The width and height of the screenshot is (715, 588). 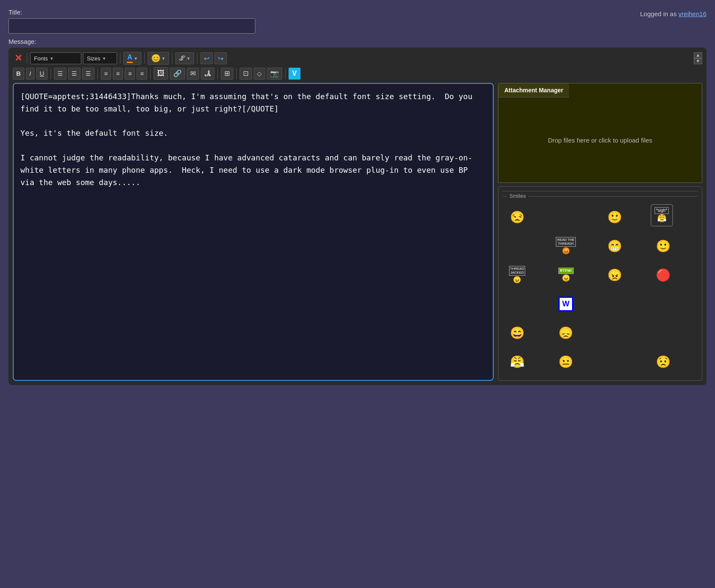 I want to click on smiley-happy: 😄, so click(x=517, y=333).